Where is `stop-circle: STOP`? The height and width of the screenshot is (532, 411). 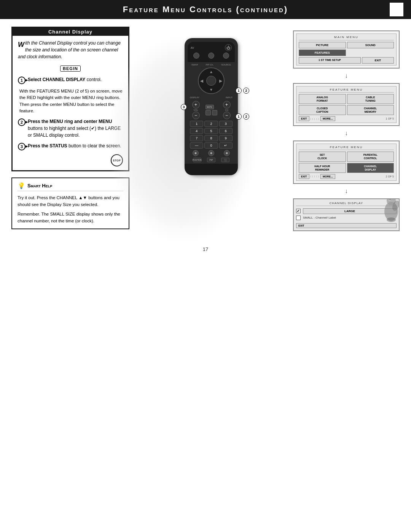
stop-circle: STOP is located at coordinates (117, 160).